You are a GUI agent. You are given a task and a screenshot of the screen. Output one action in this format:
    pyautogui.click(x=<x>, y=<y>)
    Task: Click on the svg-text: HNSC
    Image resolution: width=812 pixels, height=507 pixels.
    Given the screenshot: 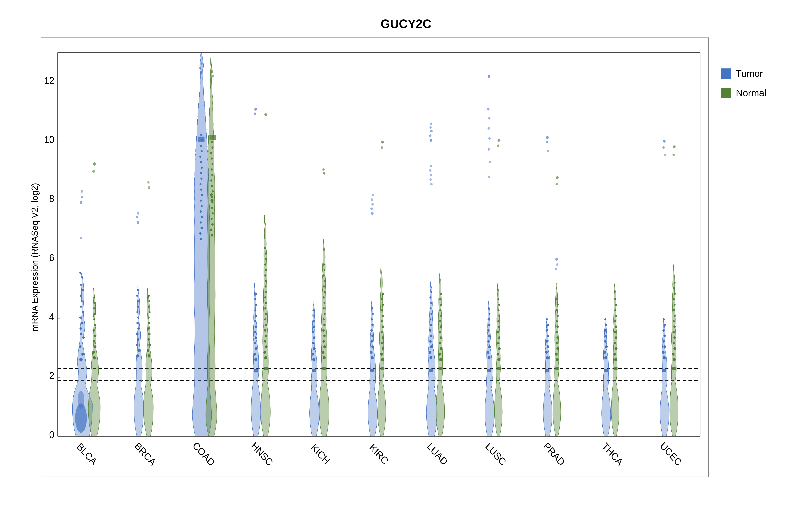 What is the action you would take?
    pyautogui.click(x=262, y=454)
    